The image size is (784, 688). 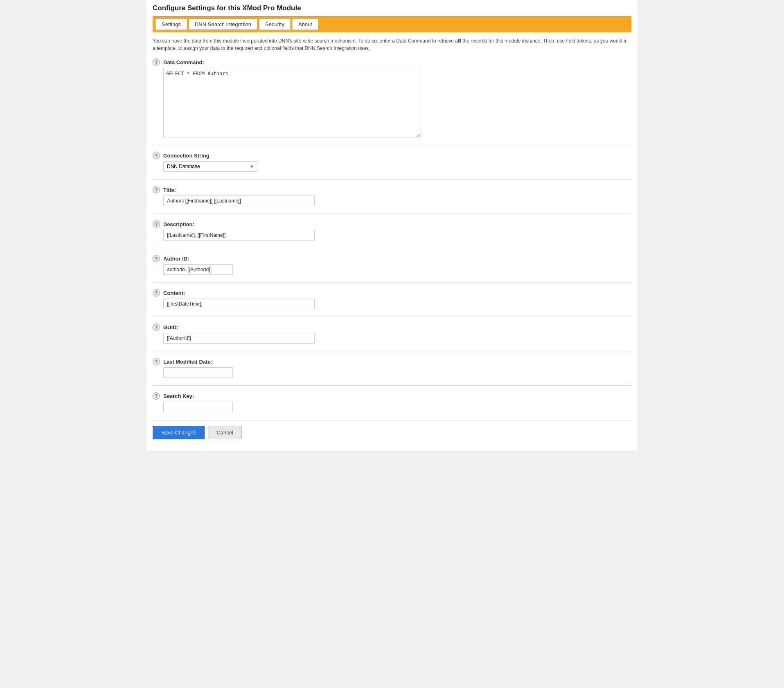 I want to click on last-modified-date-section: ? Last Modified Date:, so click(x=392, y=368).